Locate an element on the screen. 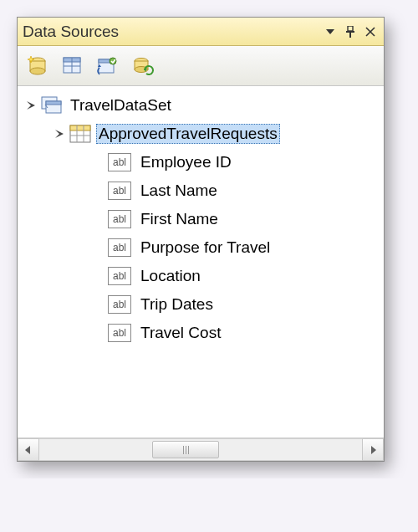 Image resolution: width=418 pixels, height=532 pixels. pin-icon is located at coordinates (350, 32).